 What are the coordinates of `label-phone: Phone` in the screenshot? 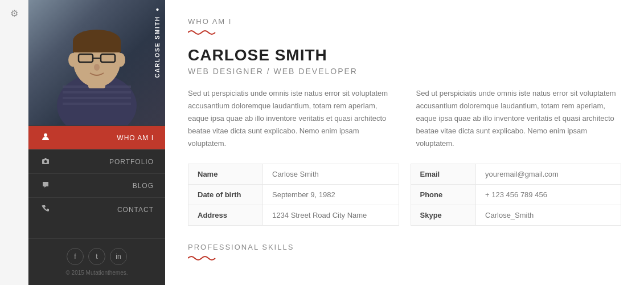 It's located at (443, 195).